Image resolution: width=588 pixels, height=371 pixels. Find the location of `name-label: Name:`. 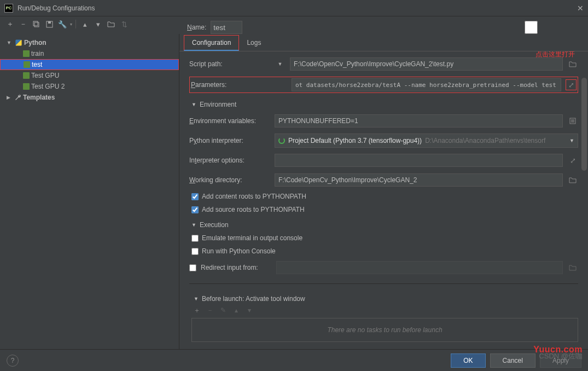

name-label: Name: is located at coordinates (197, 27).